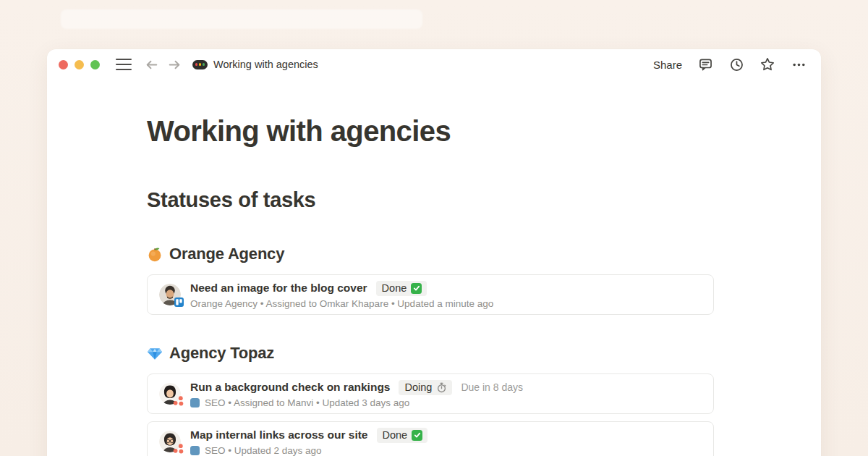  I want to click on updates-button, so click(736, 64).